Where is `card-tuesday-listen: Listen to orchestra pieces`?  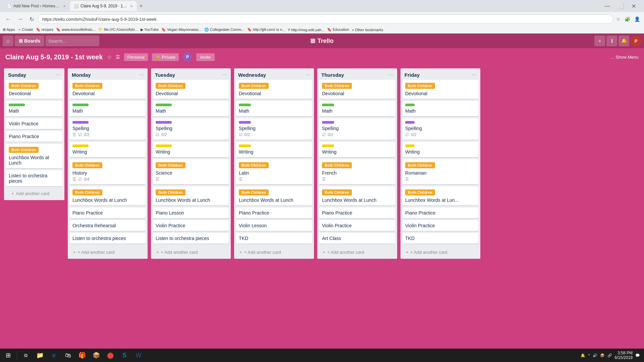 card-tuesday-listen: Listen to orchestra pieces is located at coordinates (191, 238).